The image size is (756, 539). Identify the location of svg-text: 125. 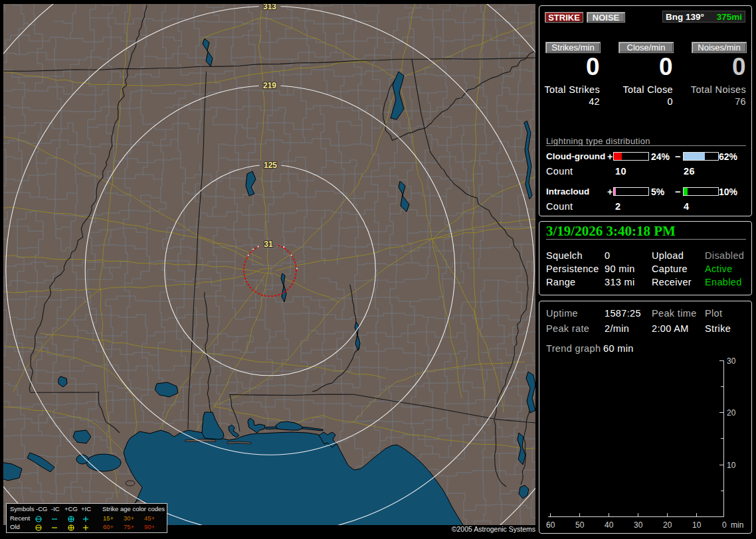
(270, 165).